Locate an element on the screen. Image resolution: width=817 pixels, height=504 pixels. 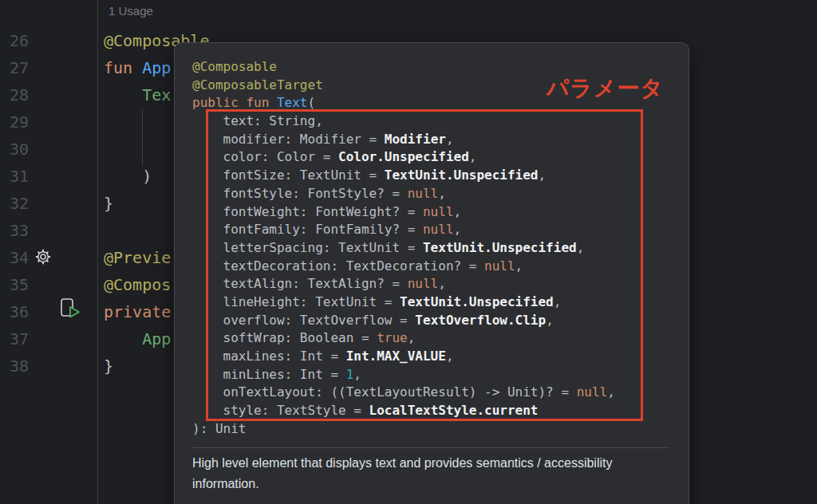
code-token: onTextLayout: ((TextLayoutResult) -> Uni… is located at coordinates (385, 392).